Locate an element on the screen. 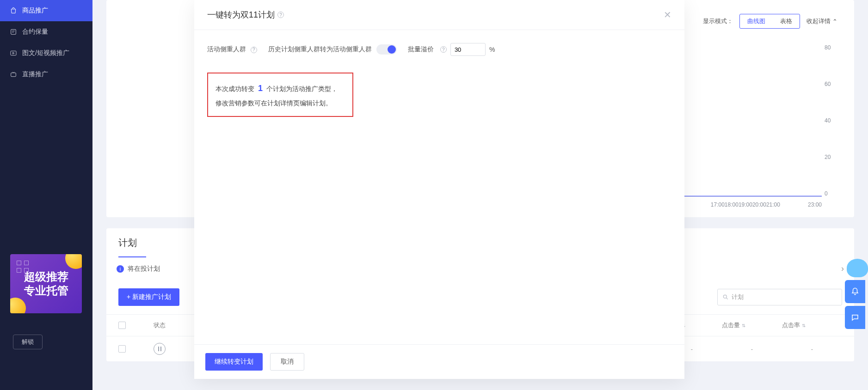 This screenshot has height=390, width=868. opt-history: 历史计划侧重人群转为活动侧重人群 is located at coordinates (332, 49).